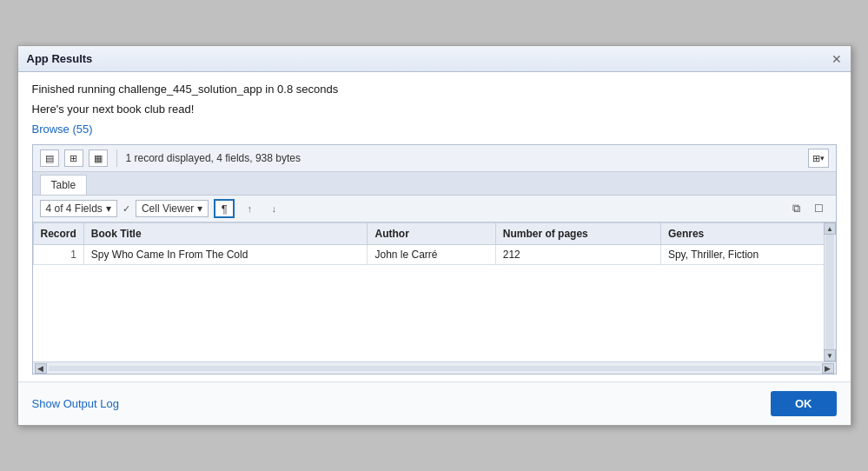 Image resolution: width=868 pixels, height=471 pixels. Describe the element at coordinates (200, 209) in the screenshot. I see `cell-viewer-chevron-icon: ▾` at that location.